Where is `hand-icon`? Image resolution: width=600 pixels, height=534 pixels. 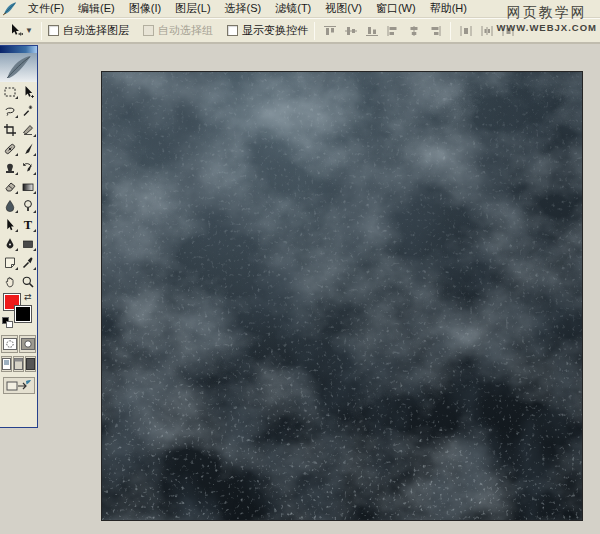 hand-icon is located at coordinates (10, 282).